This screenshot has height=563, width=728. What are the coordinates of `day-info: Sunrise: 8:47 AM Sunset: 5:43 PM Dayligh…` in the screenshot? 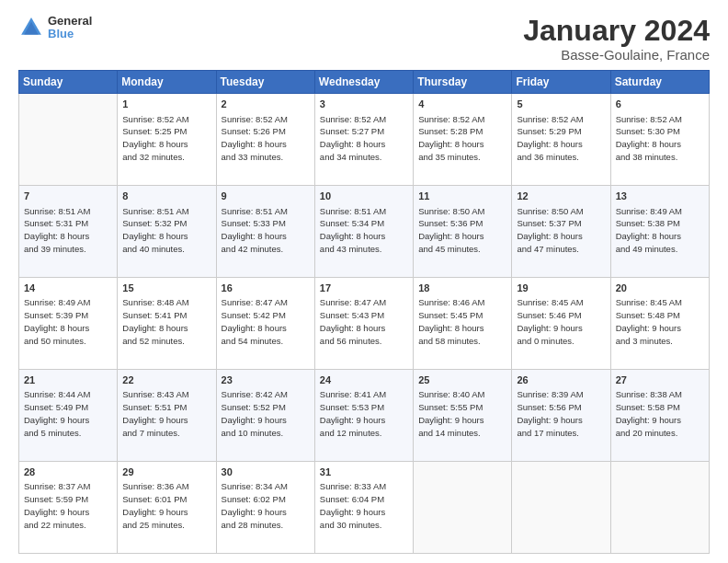 It's located at (364, 322).